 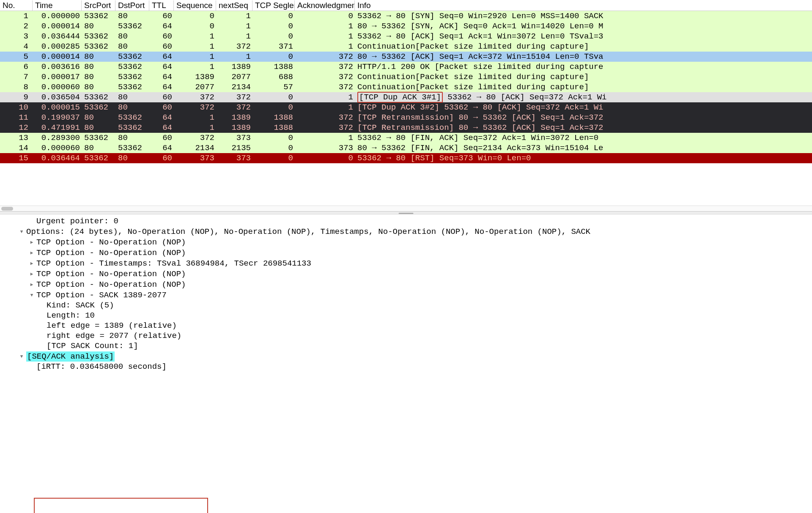 What do you see at coordinates (415, 336) in the screenshot?
I see `detail-sack-right-edge: right edge = 2077 (relative)` at bounding box center [415, 336].